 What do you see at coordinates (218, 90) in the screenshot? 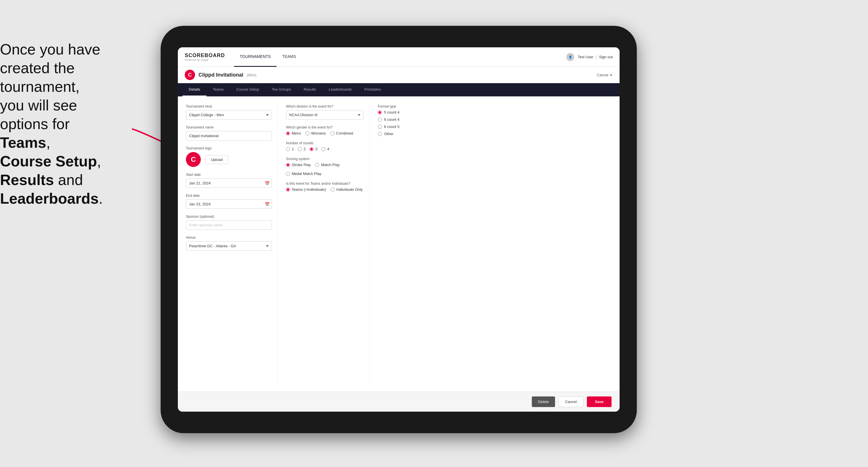
I see `tab-teams: Teams` at bounding box center [218, 90].